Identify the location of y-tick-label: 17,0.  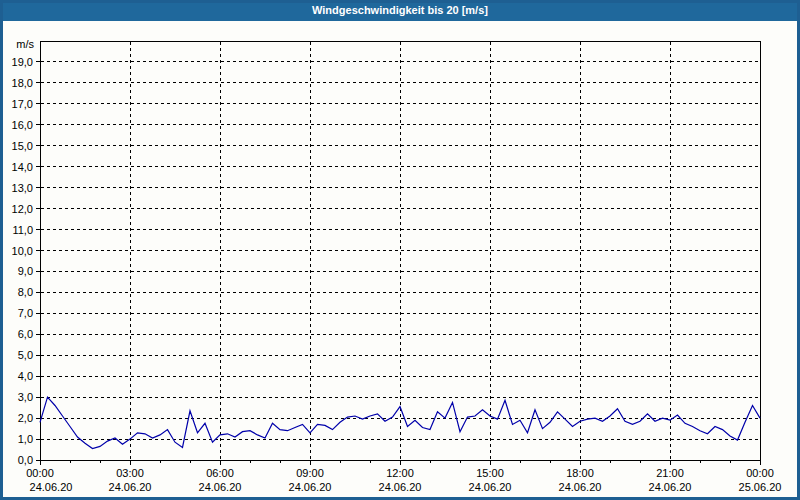
(22, 104).